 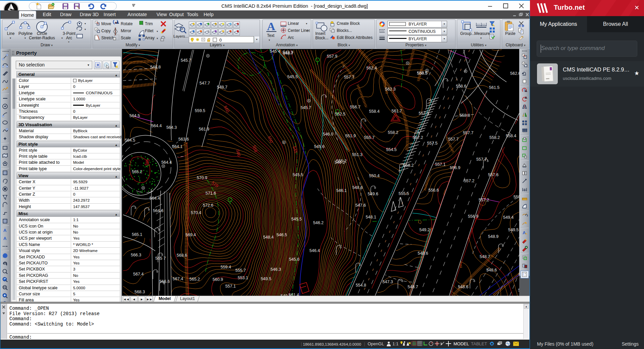 I want to click on svg-text: 546.5, so click(x=282, y=235).